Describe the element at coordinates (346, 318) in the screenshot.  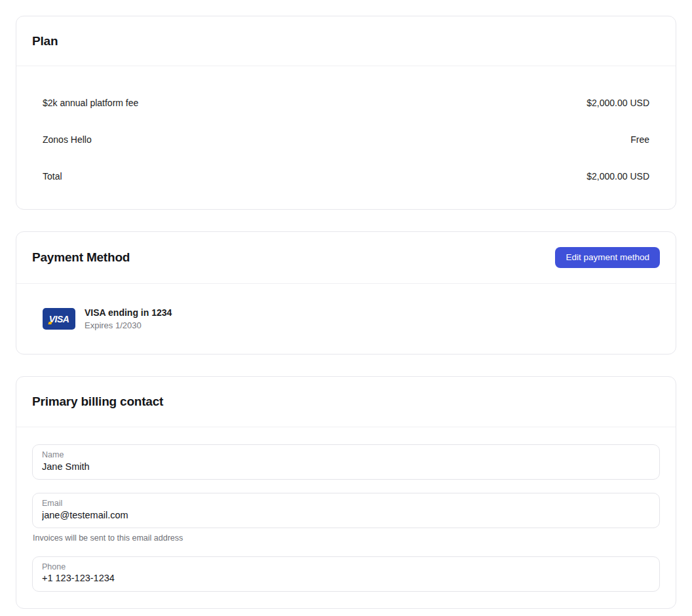
I see `payment-method-card-body: VISA VISA ending in 1234 Expires 1/2030` at that location.